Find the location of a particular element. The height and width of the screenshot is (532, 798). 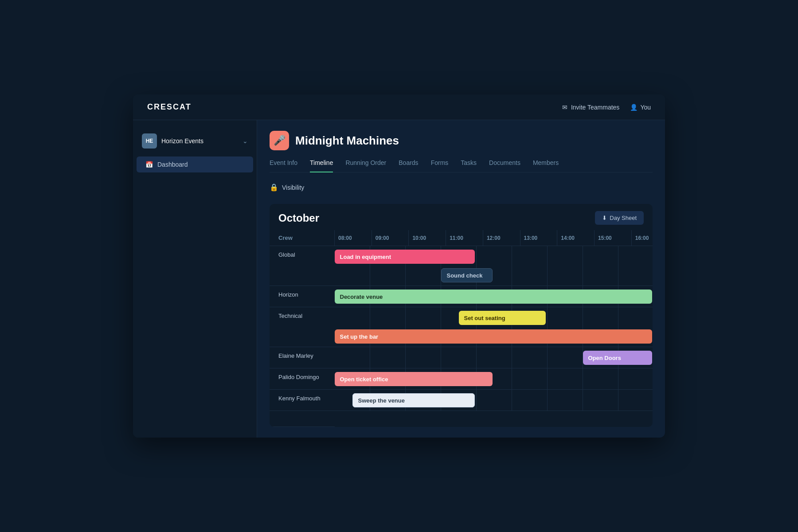

table-row-empty is located at coordinates (461, 419).